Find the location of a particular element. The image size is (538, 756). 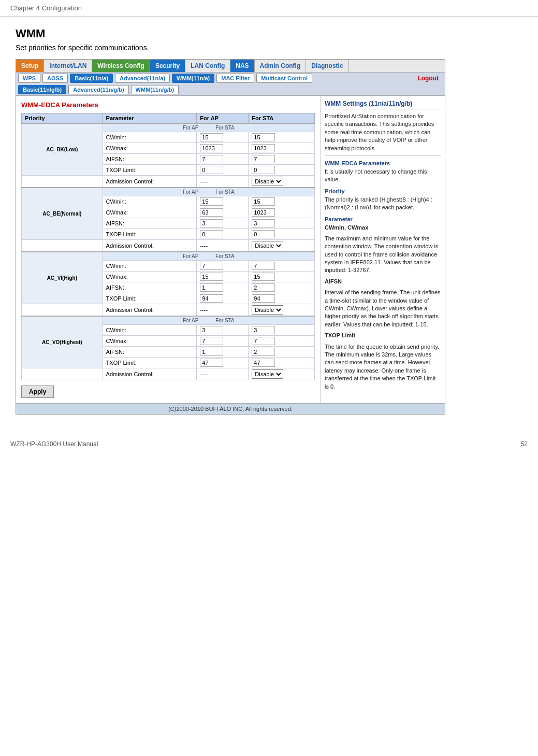

nav-wireless-config: Wireless Config is located at coordinates (121, 66).